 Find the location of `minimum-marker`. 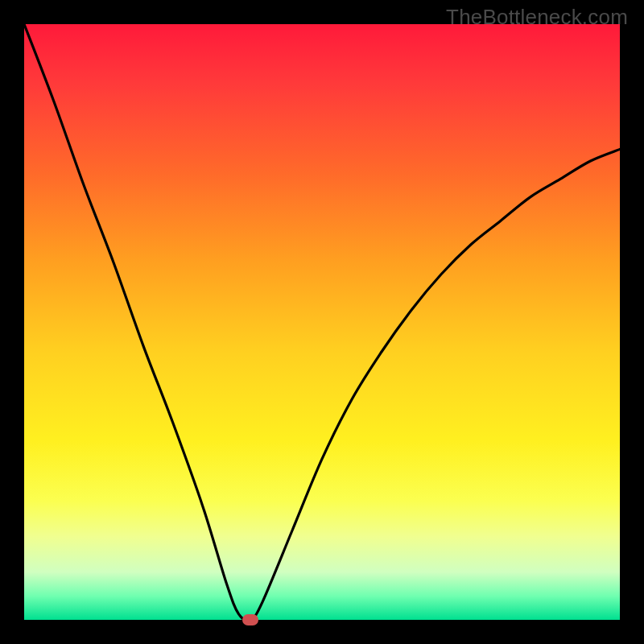

minimum-marker is located at coordinates (250, 620).